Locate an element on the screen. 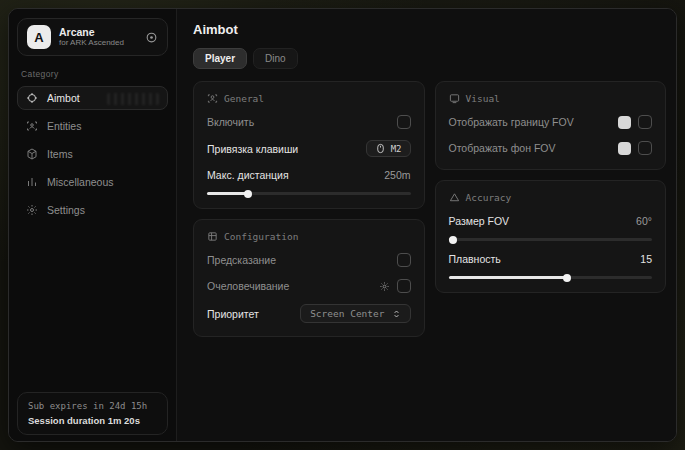 The image size is (685, 450). sidebar-nav: Aimbot Entities Items is located at coordinates (92, 154).